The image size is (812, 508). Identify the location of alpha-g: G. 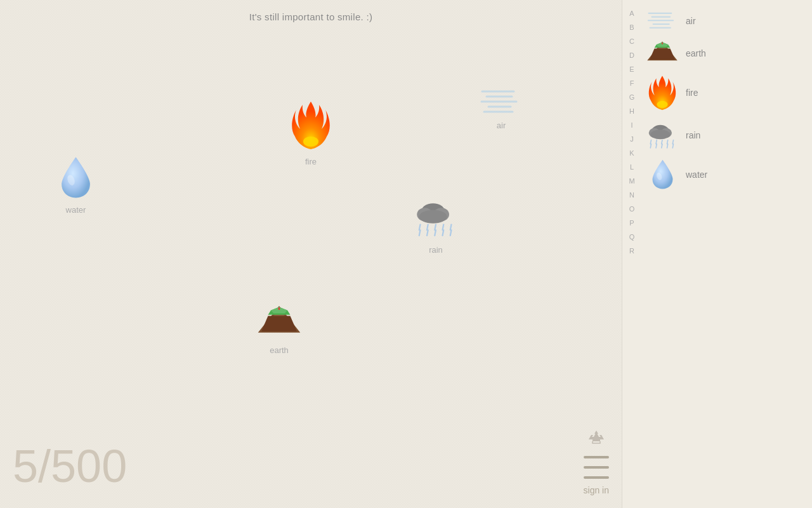
(632, 97).